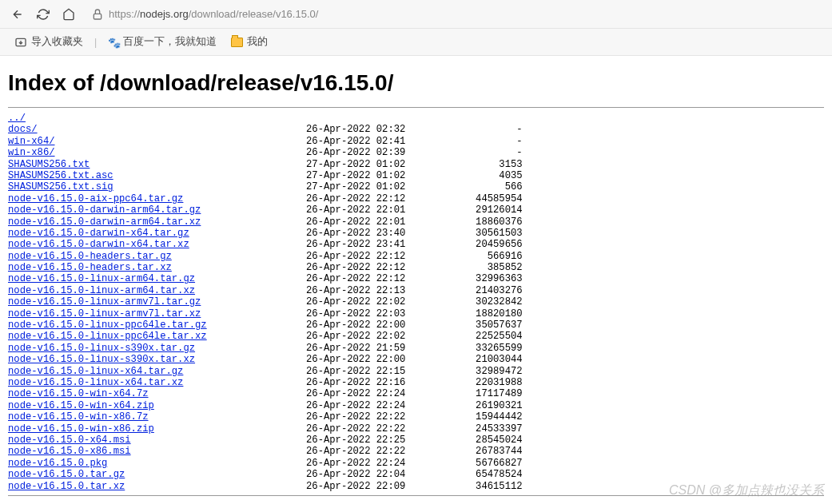  What do you see at coordinates (70, 451) in the screenshot?
I see `file-link: node-v16.15.0-x86.msi` at bounding box center [70, 451].